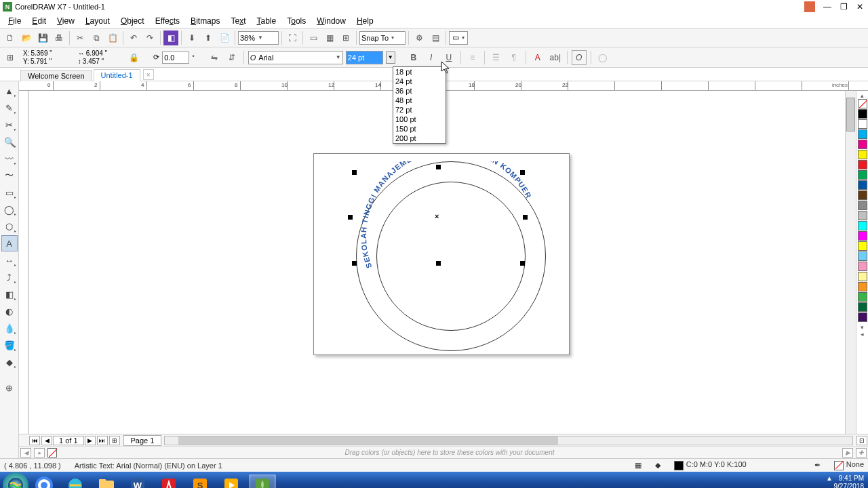  Describe the element at coordinates (39, 453) in the screenshot. I see `docpal-menu-icon: ▸` at that location.